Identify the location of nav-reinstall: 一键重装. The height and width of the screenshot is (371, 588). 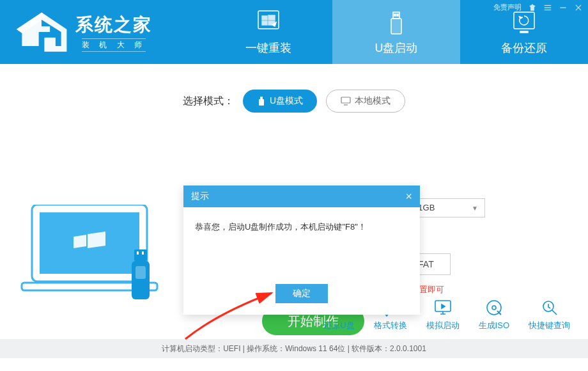
(268, 32).